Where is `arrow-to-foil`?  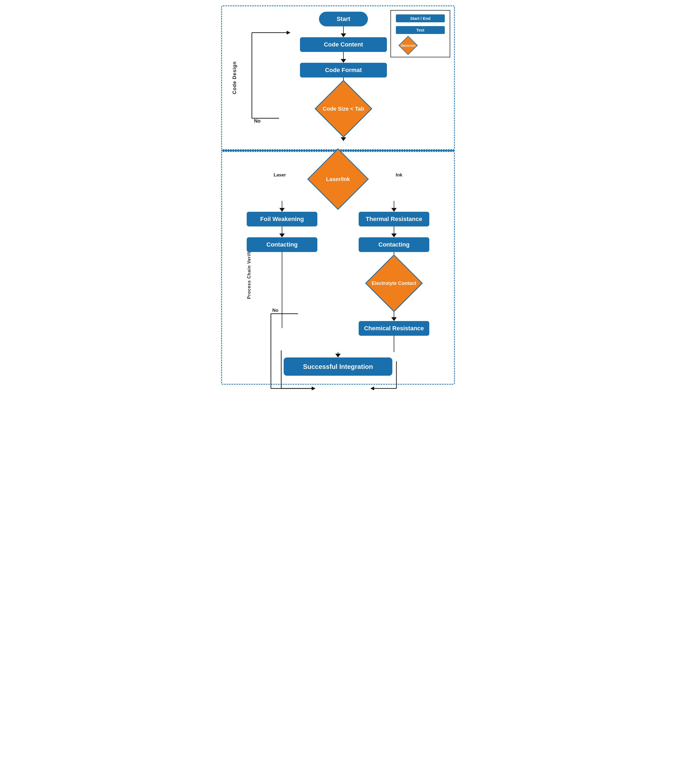
arrow-to-foil is located at coordinates (282, 207).